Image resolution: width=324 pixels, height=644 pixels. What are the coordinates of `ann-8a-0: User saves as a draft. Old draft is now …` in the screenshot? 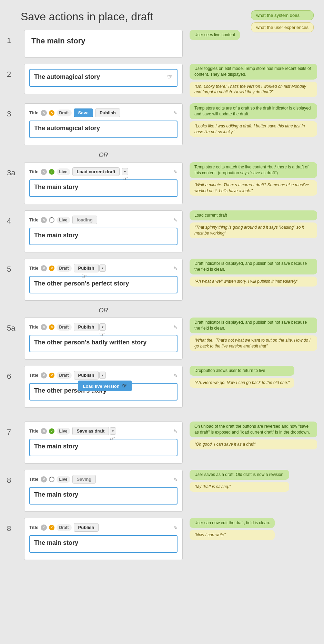 It's located at (239, 475).